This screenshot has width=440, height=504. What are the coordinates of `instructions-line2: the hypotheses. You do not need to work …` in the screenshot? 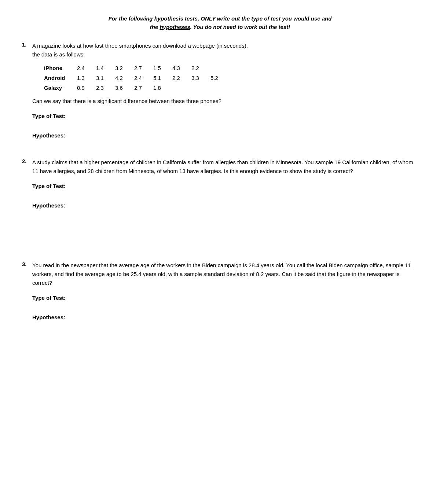 It's located at (220, 27).